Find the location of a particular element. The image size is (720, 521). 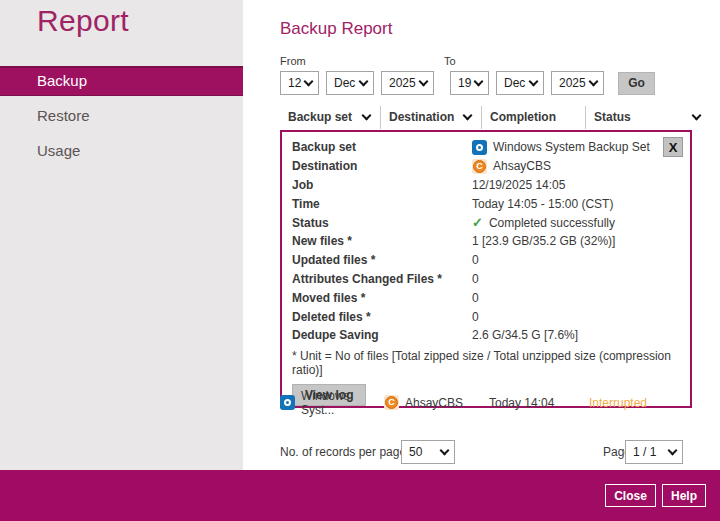

filter-backup-set: Backup set is located at coordinates (330, 118).